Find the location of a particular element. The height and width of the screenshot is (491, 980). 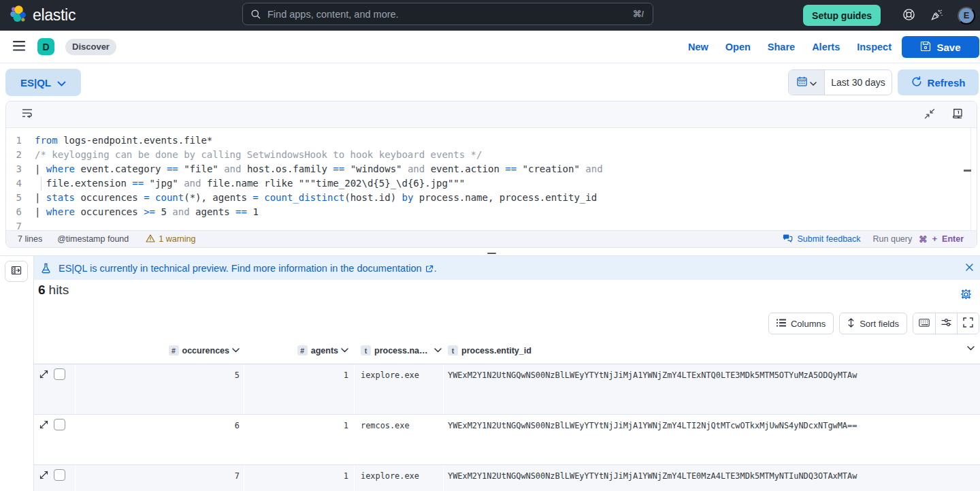

editor-toolbar is located at coordinates (491, 114).